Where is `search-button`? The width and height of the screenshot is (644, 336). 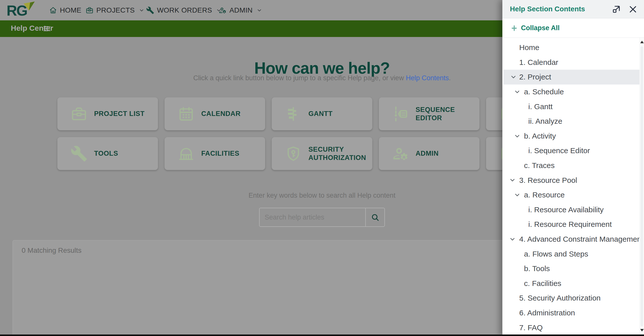
search-button is located at coordinates (375, 217).